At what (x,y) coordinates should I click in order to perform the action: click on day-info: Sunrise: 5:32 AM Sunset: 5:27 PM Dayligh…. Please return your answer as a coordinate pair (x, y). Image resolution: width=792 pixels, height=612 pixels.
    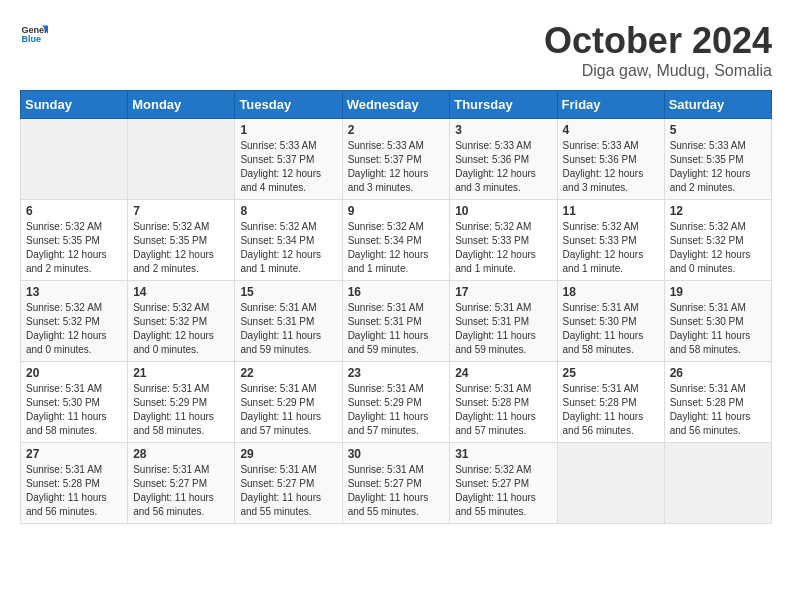
    Looking at the image, I should click on (503, 491).